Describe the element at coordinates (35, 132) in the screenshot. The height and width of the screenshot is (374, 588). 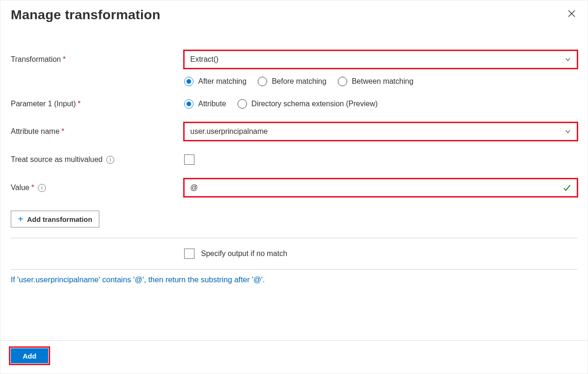
I see `attribute-name-label: Attribute name` at that location.